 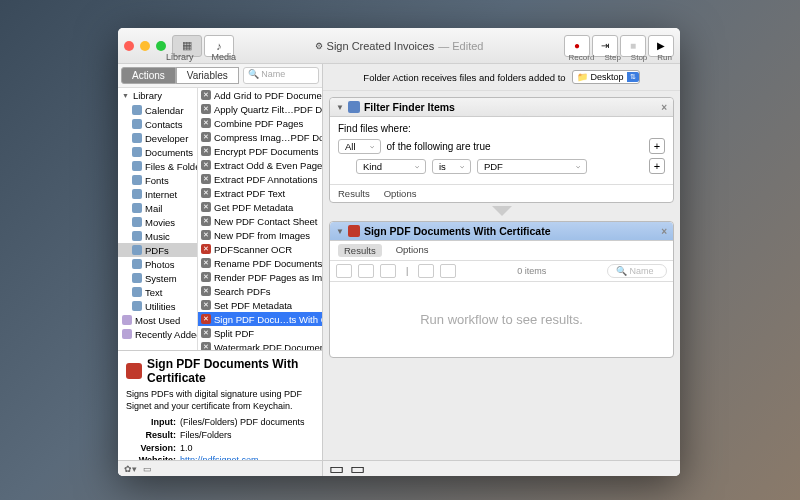 I want to click on library-search: 🔍 Name, so click(x=281, y=76).